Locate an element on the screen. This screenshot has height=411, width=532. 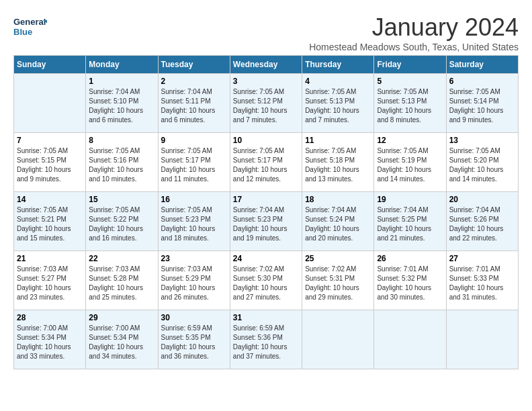
calendar-header-sunday: Sunday is located at coordinates (50, 64).